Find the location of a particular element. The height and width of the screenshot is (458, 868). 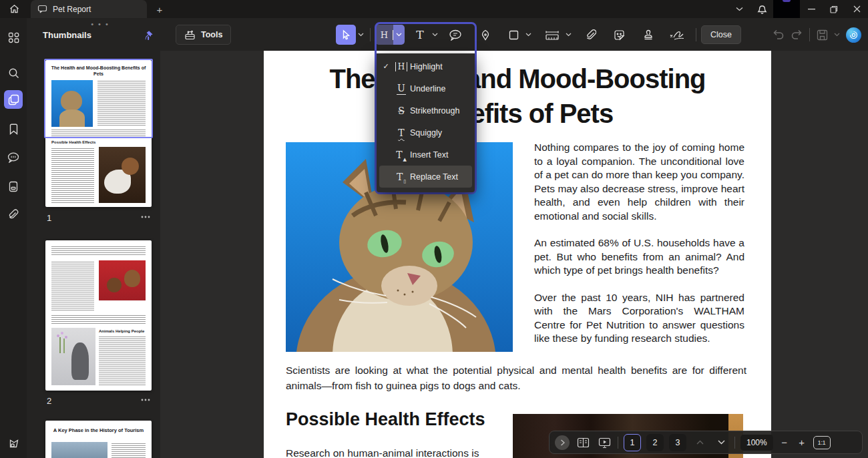

bookmark-icon is located at coordinates (13, 130).